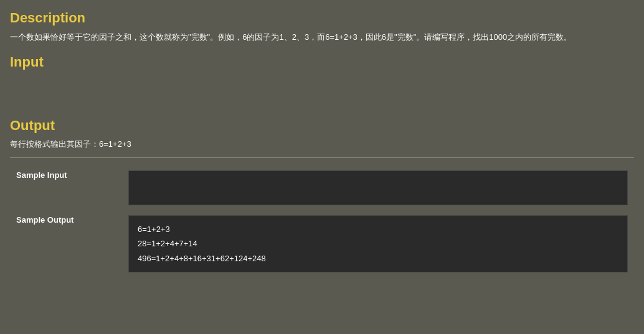  Describe the element at coordinates (378, 188) in the screenshot. I see `sample-input-box` at that location.